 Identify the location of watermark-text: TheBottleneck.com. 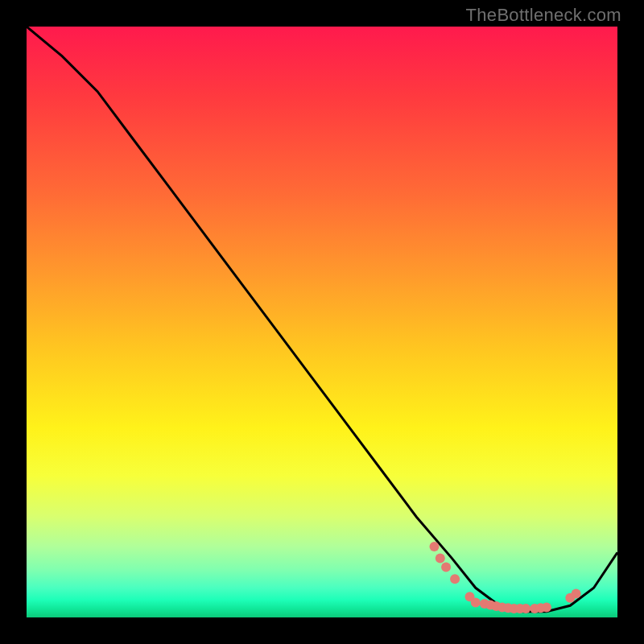
(544, 15).